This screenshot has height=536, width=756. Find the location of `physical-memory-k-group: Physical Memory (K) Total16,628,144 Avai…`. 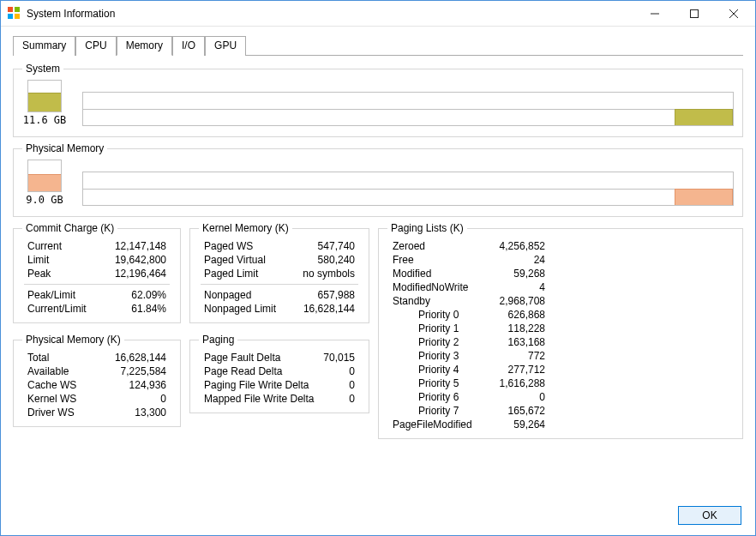

physical-memory-k-group: Physical Memory (K) Total16,628,144 Avai… is located at coordinates (97, 381).